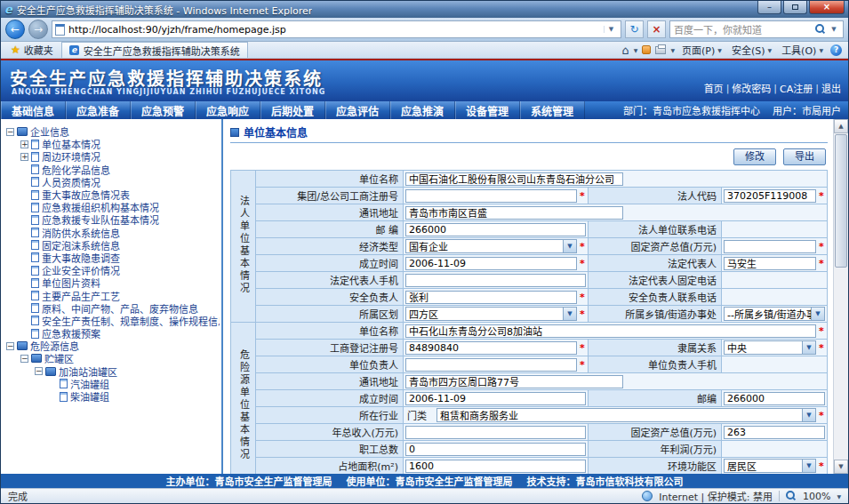  What do you see at coordinates (112, 333) in the screenshot?
I see `tree-item: 应急救援预案` at bounding box center [112, 333].